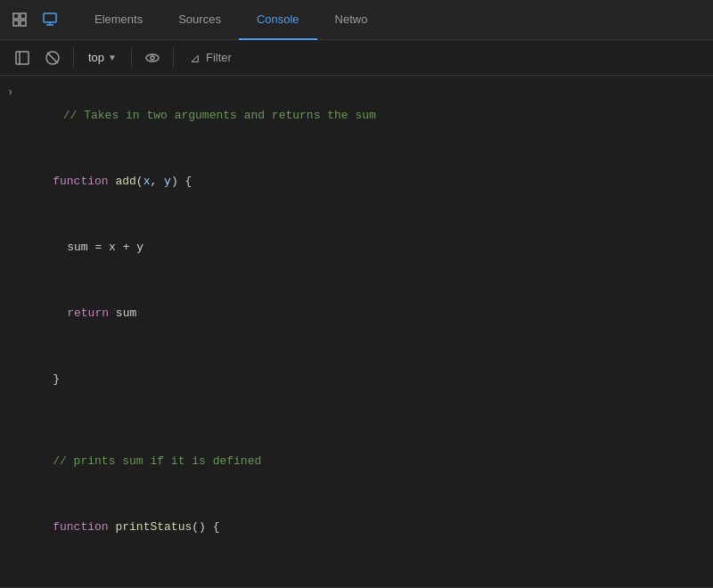 The height and width of the screenshot is (588, 713). Describe the element at coordinates (53, 58) in the screenshot. I see `clear-console-button` at that location.